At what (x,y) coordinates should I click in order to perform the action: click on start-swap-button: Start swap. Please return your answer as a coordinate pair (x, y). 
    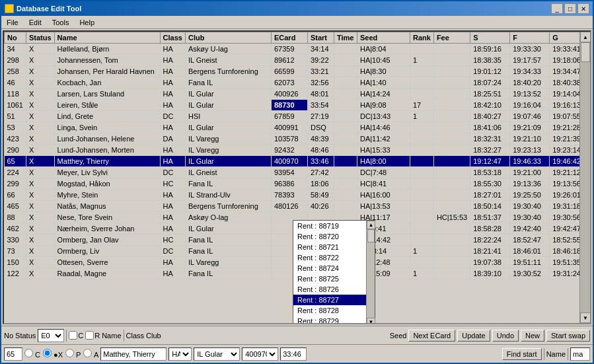
    Looking at the image, I should click on (568, 336).